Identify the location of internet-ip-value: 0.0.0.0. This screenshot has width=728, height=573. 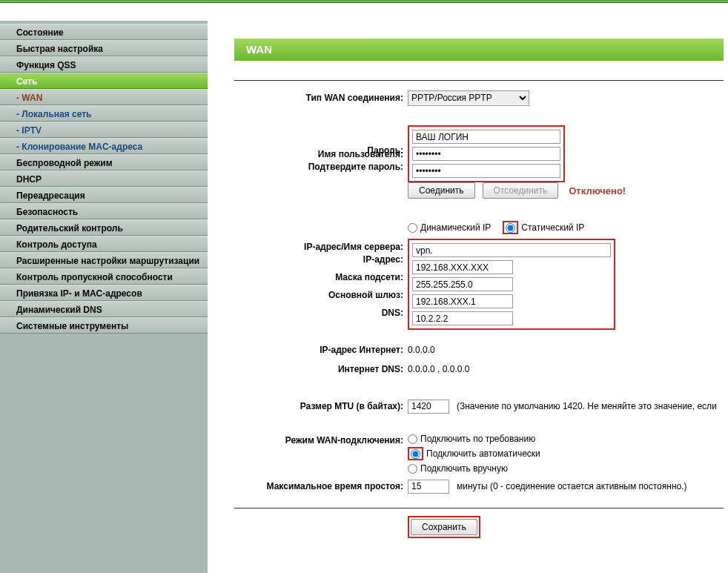
(421, 350).